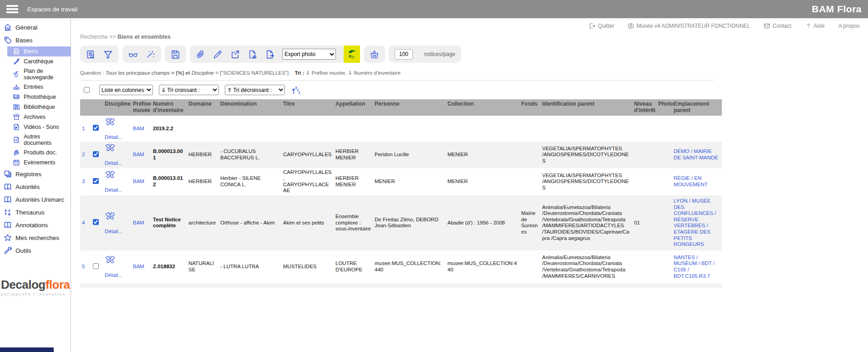 This screenshot has width=868, height=352. What do you see at coordinates (218, 55) in the screenshot?
I see `pencil-icon` at bounding box center [218, 55].